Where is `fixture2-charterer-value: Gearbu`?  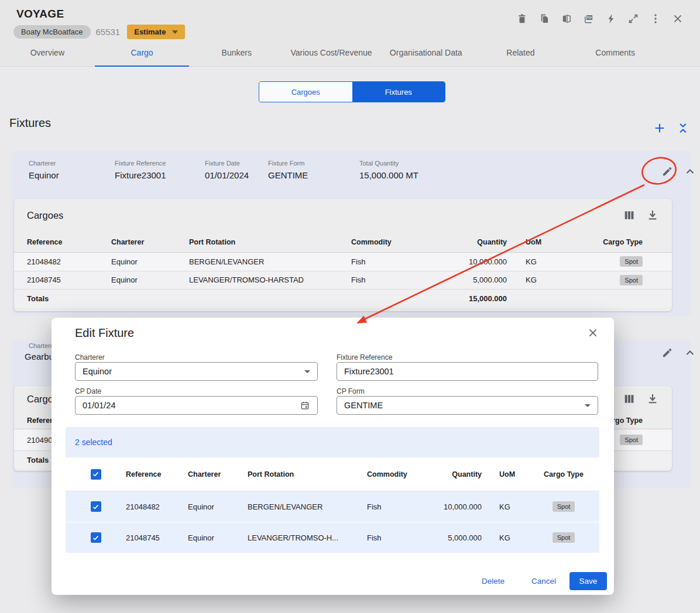 fixture2-charterer-value: Gearbu is located at coordinates (39, 357).